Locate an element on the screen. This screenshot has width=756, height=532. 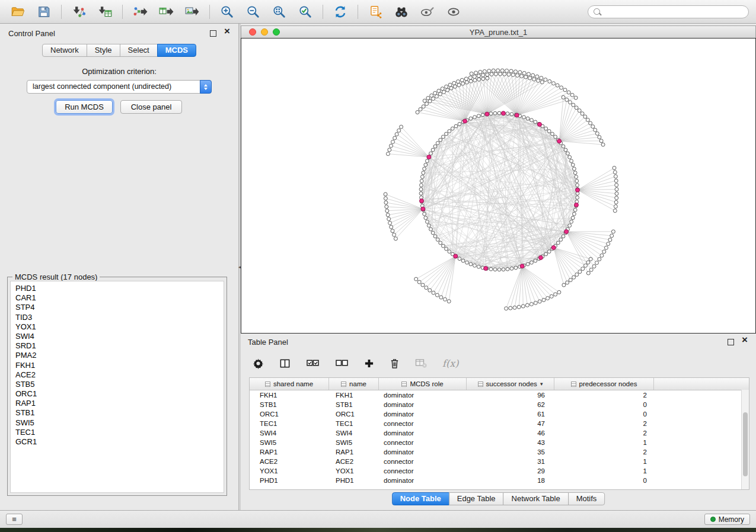
mcds-result-item: TEC1 is located at coordinates (120, 432).